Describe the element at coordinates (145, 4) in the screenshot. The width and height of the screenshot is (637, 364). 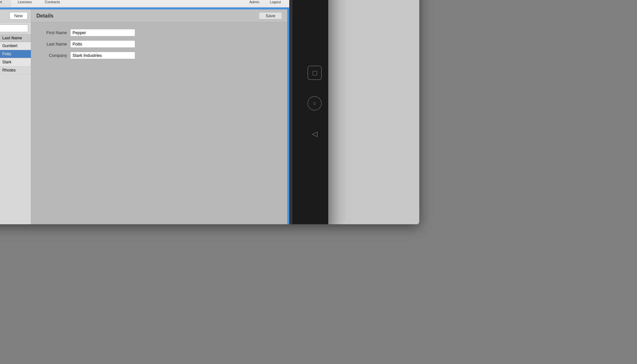
I see `app-nav: ⌂ Home 👥 People ✏️ Art 👕` at that location.